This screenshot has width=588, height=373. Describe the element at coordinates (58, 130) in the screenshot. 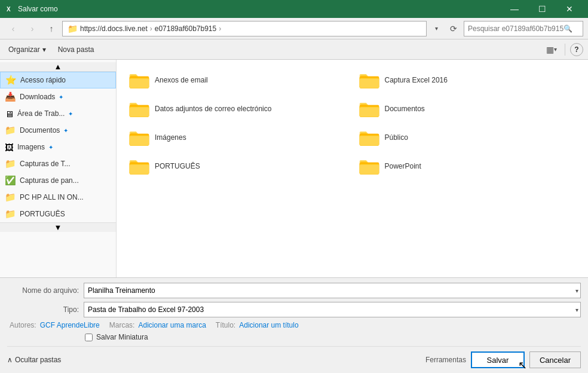

I see `sidebar-item-documentos: 📁 Documentos ✦` at that location.